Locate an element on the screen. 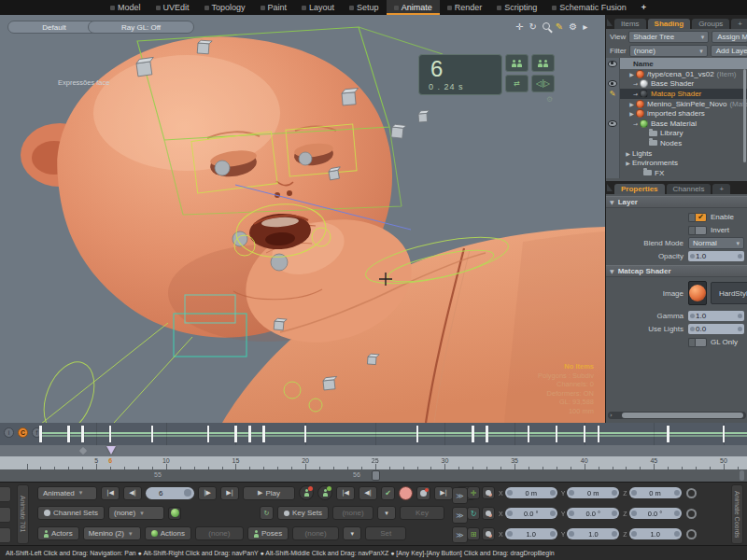 This screenshot has width=747, height=560. zoom-icon is located at coordinates (546, 26).